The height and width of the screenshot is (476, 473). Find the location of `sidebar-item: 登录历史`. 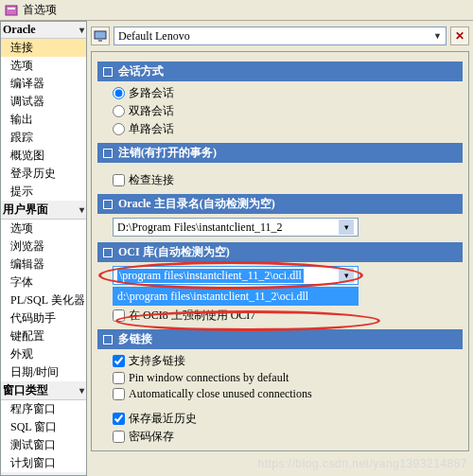

sidebar-item: 登录历史 is located at coordinates (44, 174).